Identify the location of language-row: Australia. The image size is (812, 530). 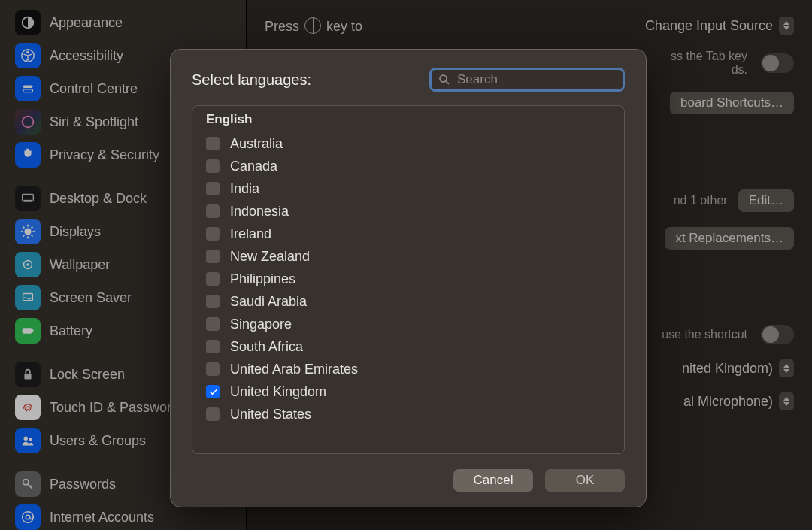
(408, 144).